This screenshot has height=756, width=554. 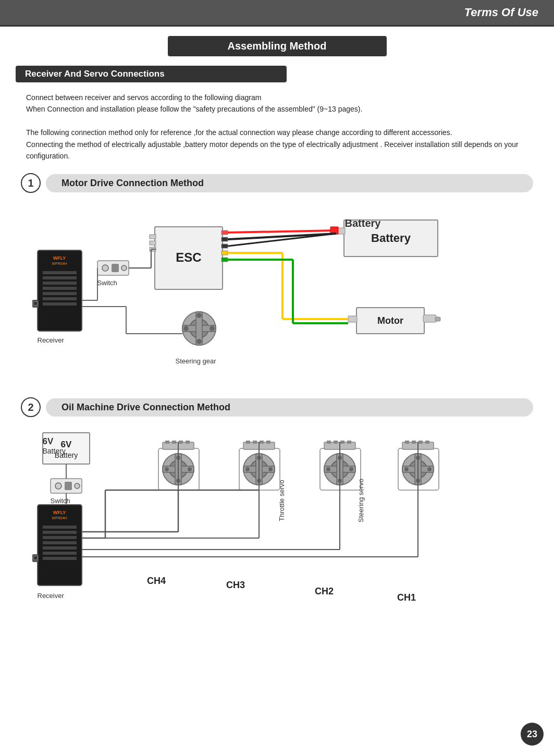 What do you see at coordinates (95, 74) in the screenshot?
I see `sub-section-title: Receiver And Servo Connections` at bounding box center [95, 74].